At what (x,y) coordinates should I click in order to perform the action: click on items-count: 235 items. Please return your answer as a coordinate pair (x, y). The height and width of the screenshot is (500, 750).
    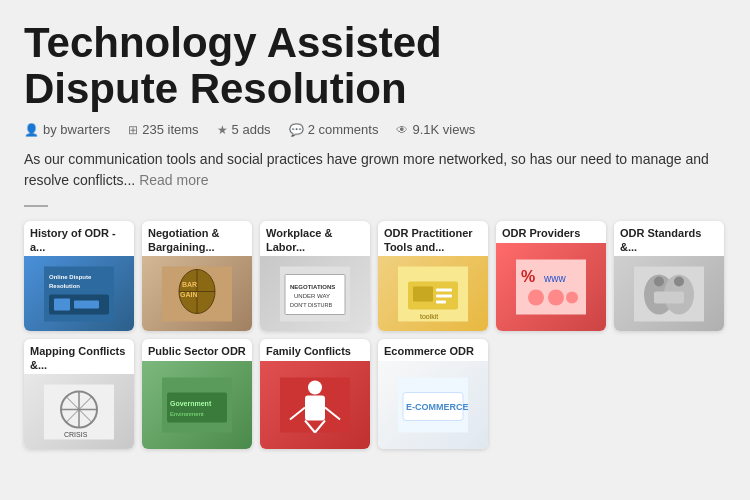
    Looking at the image, I should click on (170, 130).